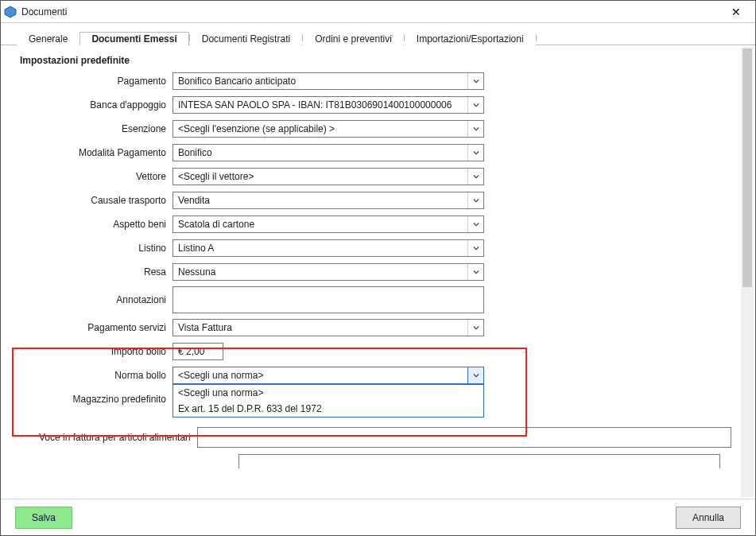  What do you see at coordinates (198, 352) in the screenshot?
I see `input-importo-bollo: € 2,00` at bounding box center [198, 352].